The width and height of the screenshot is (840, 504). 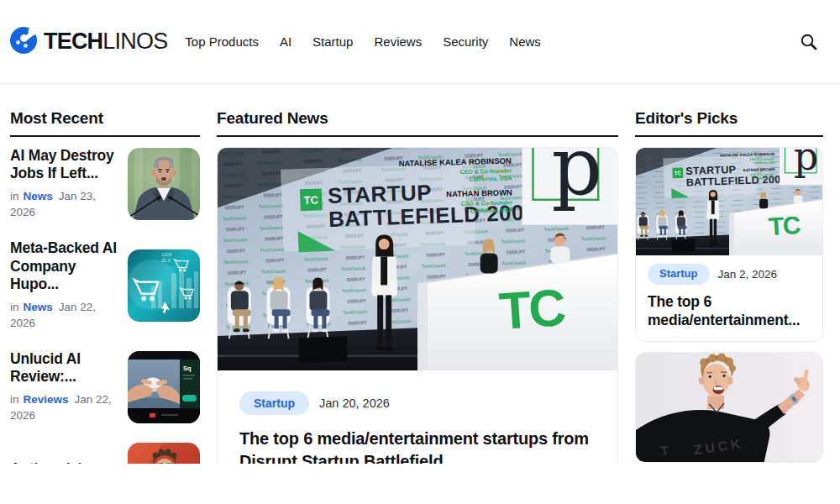 I want to click on shopping-carts-image: 1205 32.0, so click(x=164, y=286).